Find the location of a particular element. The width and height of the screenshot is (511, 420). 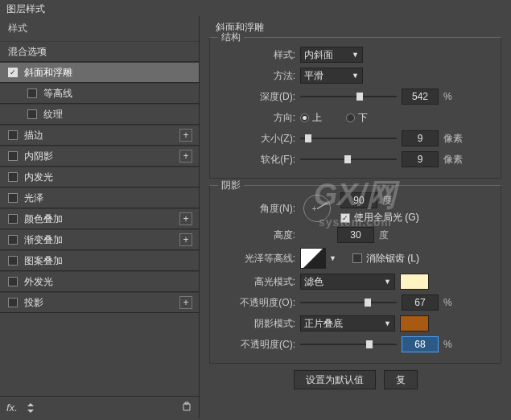

shadow-opacity-unit: % is located at coordinates (447, 344).